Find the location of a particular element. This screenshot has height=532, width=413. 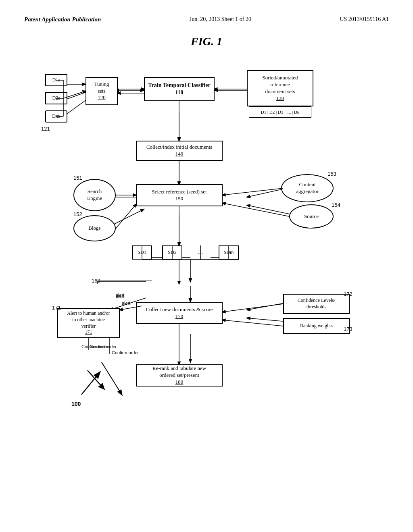

svg-text: alert is located at coordinates (126, 303).